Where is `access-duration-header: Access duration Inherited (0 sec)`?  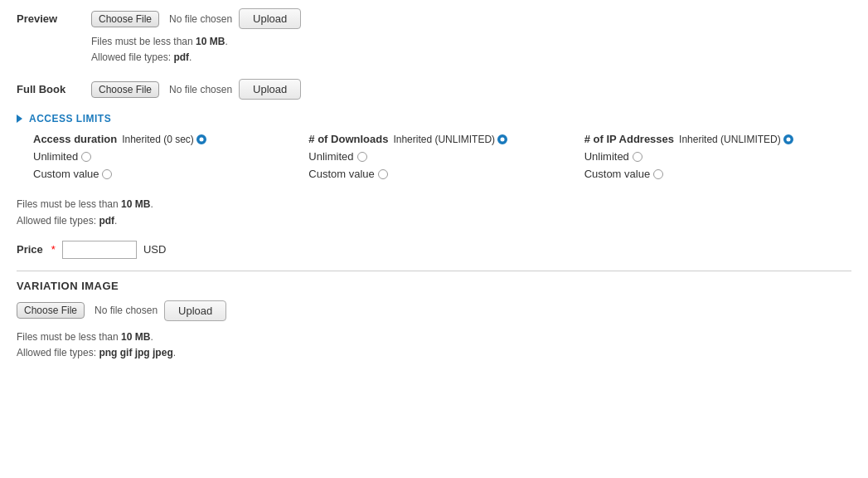
access-duration-header: Access duration Inherited (0 sec) is located at coordinates (162, 139).